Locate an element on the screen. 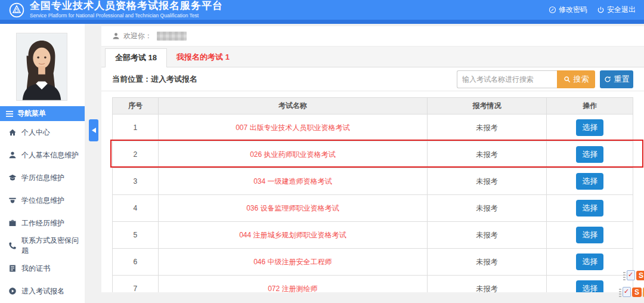 Image resolution: width=644 pixels, height=303 pixels. tab-my-registered-exams: 我报名的考试 1 is located at coordinates (203, 57).